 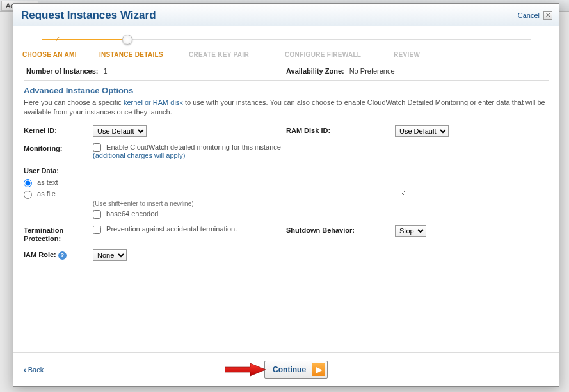 What do you see at coordinates (286, 15) in the screenshot?
I see `modal-header: Request Instances Wizard Cancel ✕` at bounding box center [286, 15].